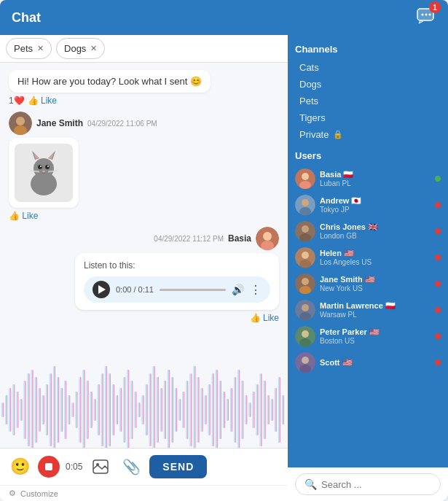 This screenshot has width=448, height=501. I want to click on message-1-reaction: 1❤️ 👍 Like, so click(33, 101).